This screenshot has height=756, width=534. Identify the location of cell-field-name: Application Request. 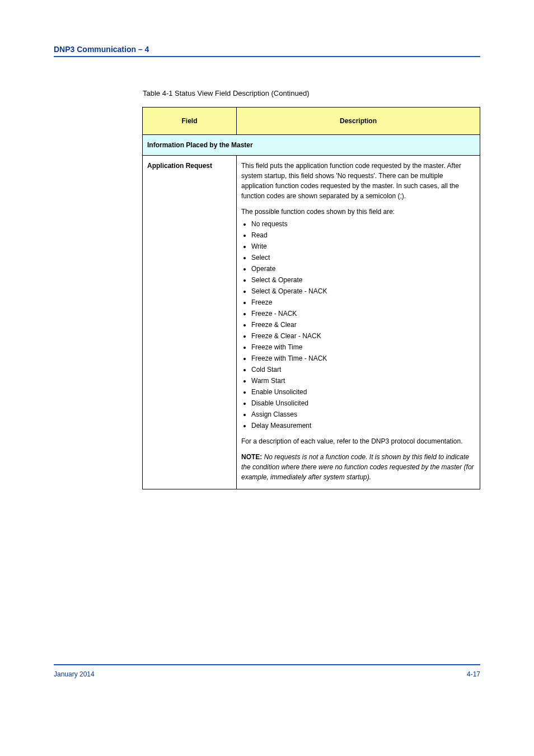
(190, 323).